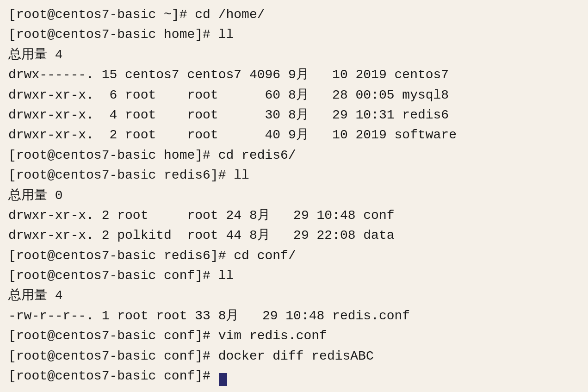  What do you see at coordinates (294, 376) in the screenshot?
I see `terminal-line: [root@centos7-basic conf]#` at bounding box center [294, 376].